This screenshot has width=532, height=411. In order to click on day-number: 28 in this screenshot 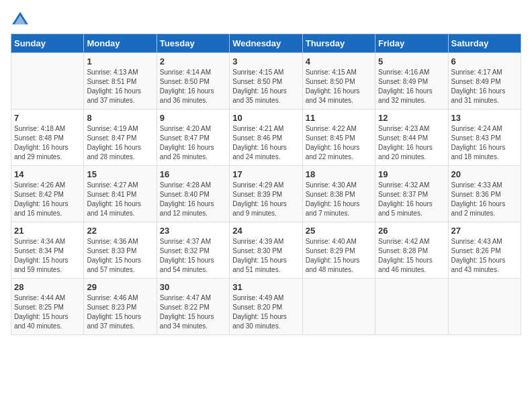, I will do `click(47, 287)`.